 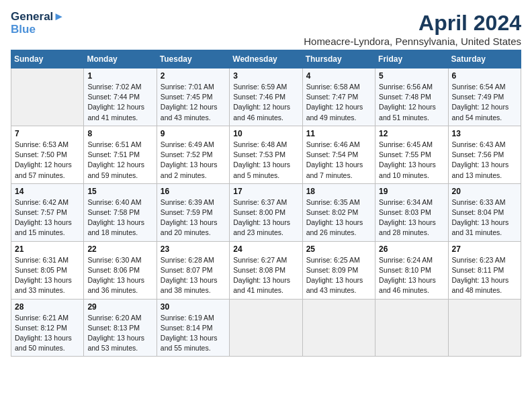 What do you see at coordinates (193, 76) in the screenshot?
I see `day-number: 2` at bounding box center [193, 76].